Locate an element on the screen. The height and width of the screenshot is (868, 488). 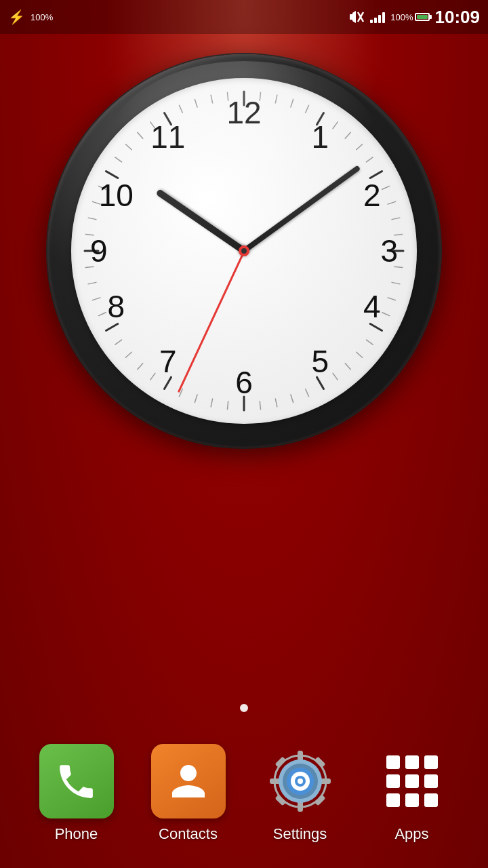
settings-icon-bg is located at coordinates (300, 781).